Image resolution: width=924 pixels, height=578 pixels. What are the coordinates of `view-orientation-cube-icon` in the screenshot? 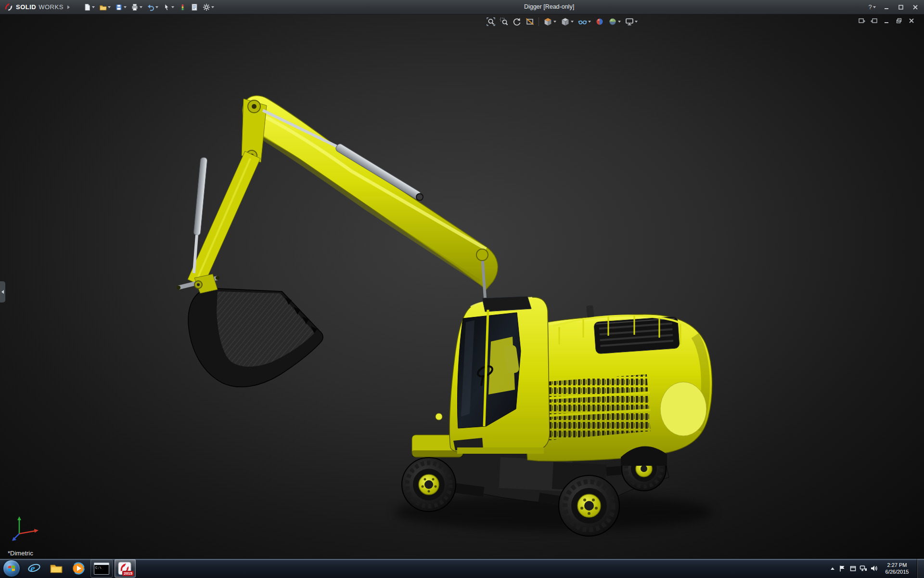 It's located at (548, 22).